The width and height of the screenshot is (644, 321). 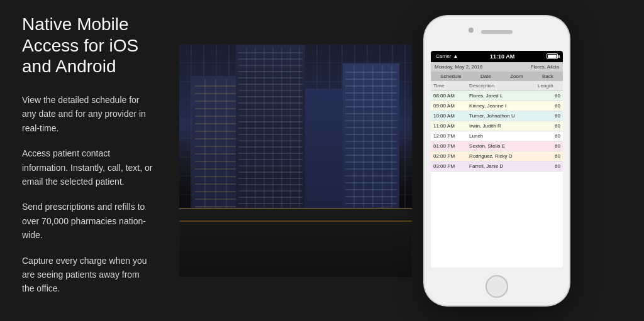 I want to click on row-time: 11:00 AM, so click(x=449, y=126).